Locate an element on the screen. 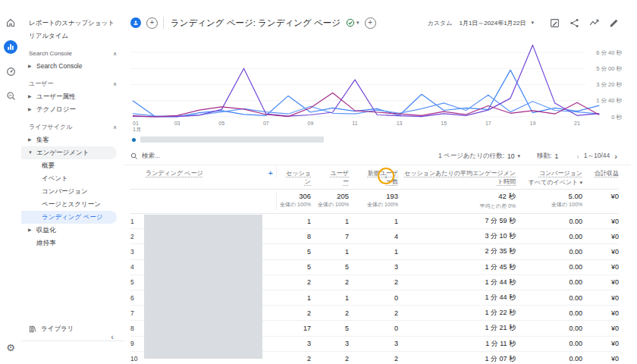 The height and width of the screenshot is (364, 637). segment-chip is located at coordinates (136, 23).